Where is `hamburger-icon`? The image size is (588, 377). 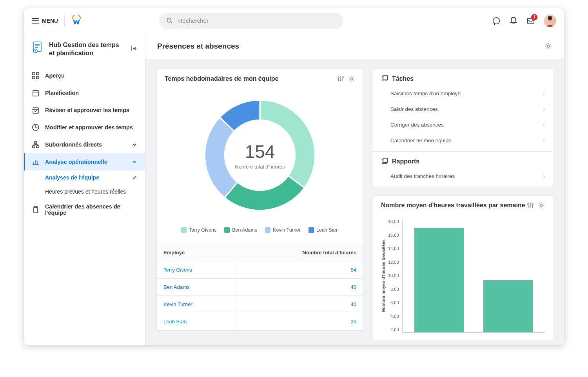 hamburger-icon is located at coordinates (35, 21).